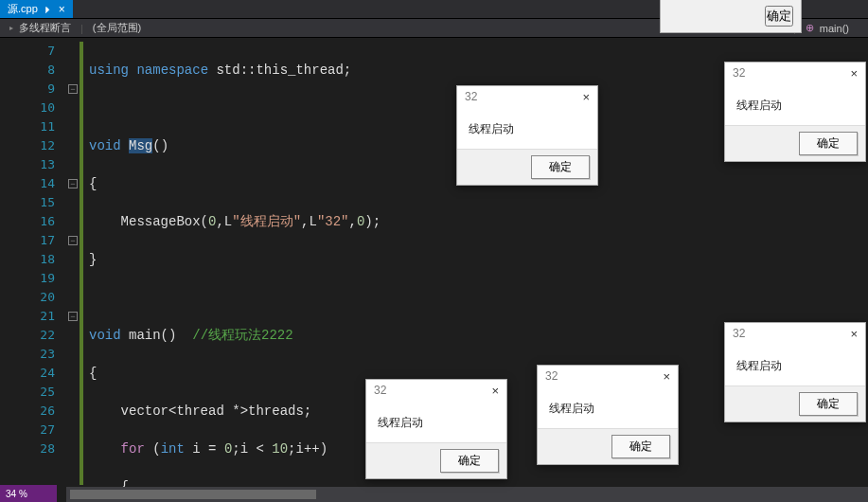 The width and height of the screenshot is (868, 502). I want to click on line-number: 22, so click(33, 335).